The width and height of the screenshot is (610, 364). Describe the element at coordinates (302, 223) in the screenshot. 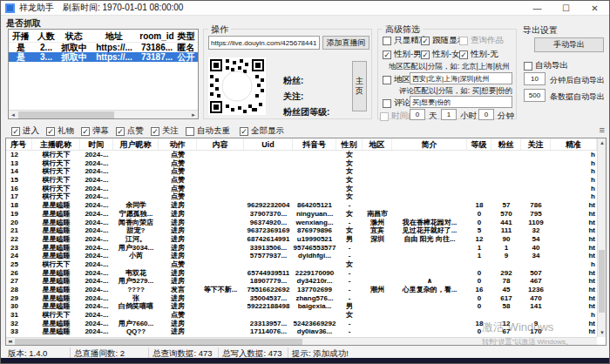

I see `table-row: 20星星瞌睡2024-...闻香向荣店进房96374920...wenxiang…` at that location.